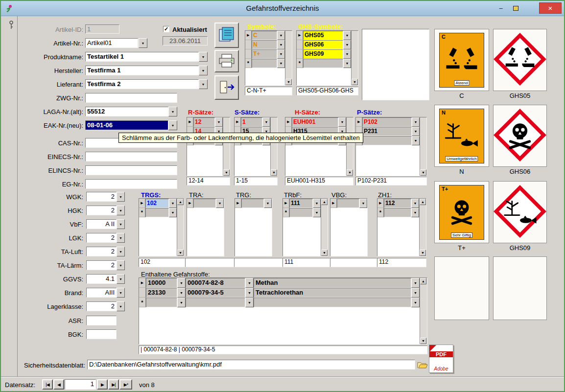 The image size is (565, 392). What do you see at coordinates (332, 293) in the screenshot?
I see `gefahrstoff-name: Tetrachlorethan` at bounding box center [332, 293].